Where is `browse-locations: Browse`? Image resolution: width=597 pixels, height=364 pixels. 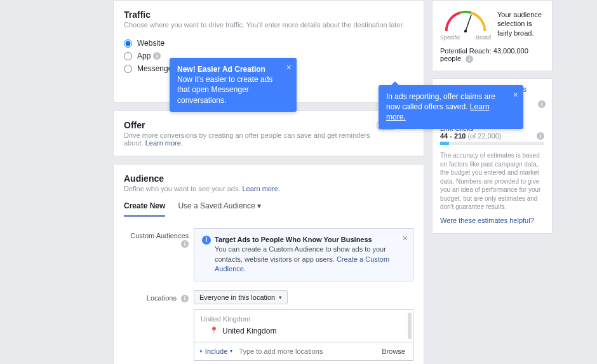 browse-locations: Browse is located at coordinates (394, 351).